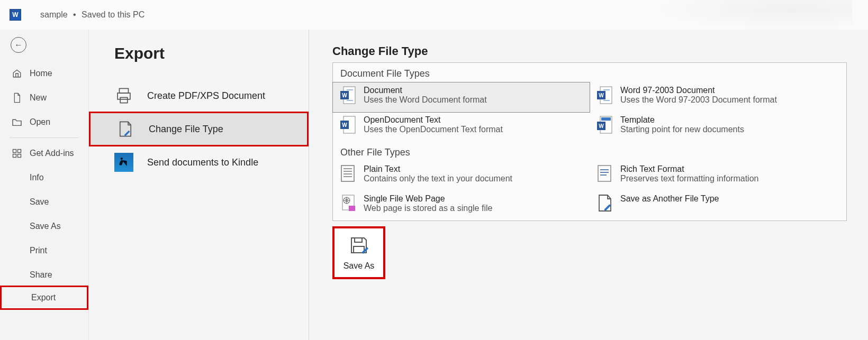 The width and height of the screenshot is (868, 340). Describe the element at coordinates (462, 127) in the screenshot. I see `file-type-odt: W OpenDocument Text Uses the OpenDocumen…` at that location.